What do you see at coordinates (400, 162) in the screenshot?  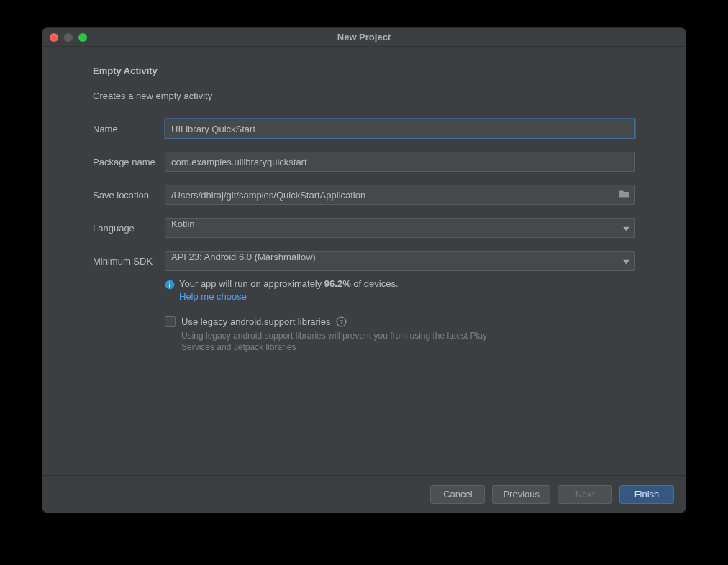 I see `package-name-input` at bounding box center [400, 162].